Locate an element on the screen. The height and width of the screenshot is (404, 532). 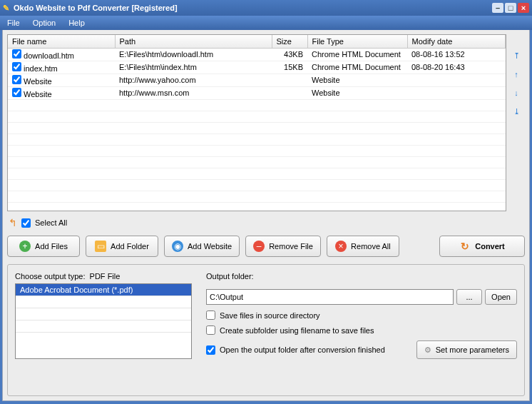
x-icon: × is located at coordinates (341, 246).